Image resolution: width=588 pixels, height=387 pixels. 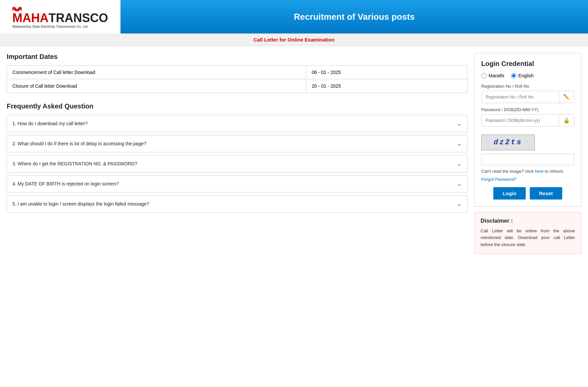 What do you see at coordinates (237, 144) in the screenshot?
I see `faq-question: 2. What should I do if there is lot of d…` at bounding box center [237, 144].